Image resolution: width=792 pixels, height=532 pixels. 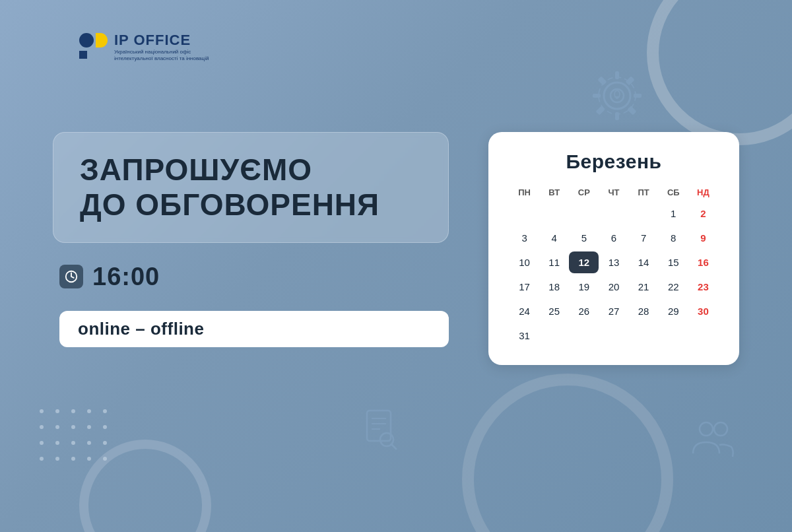 What do you see at coordinates (704, 193) in the screenshot?
I see `calendar-header-нд: НД` at bounding box center [704, 193].